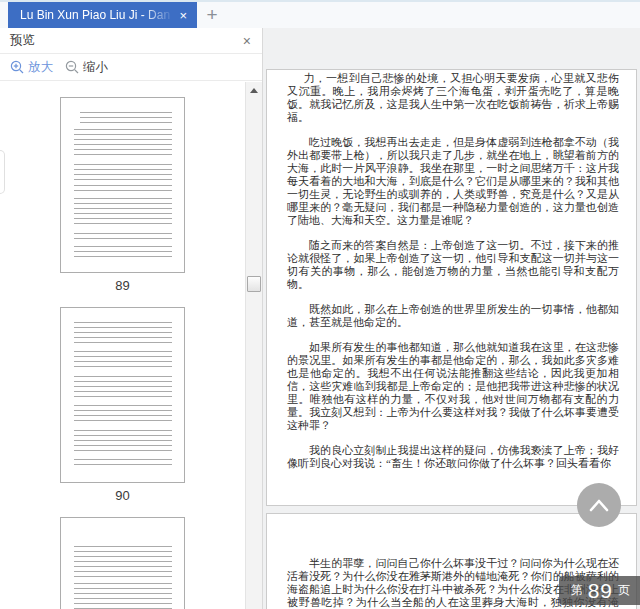 The image size is (640, 609). I want to click on zoom-in-label: 放大, so click(40, 68).